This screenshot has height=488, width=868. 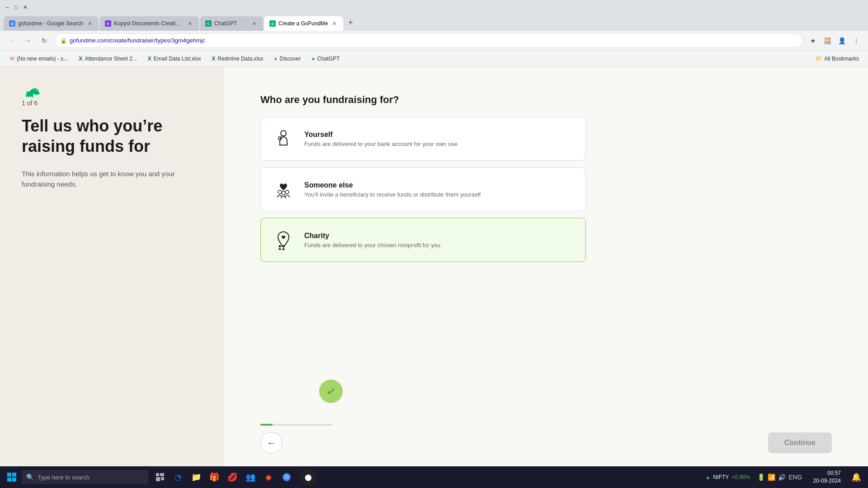 What do you see at coordinates (110, 59) in the screenshot?
I see `bookmark-label-attendance: Attendance Sheet 2...` at bounding box center [110, 59].